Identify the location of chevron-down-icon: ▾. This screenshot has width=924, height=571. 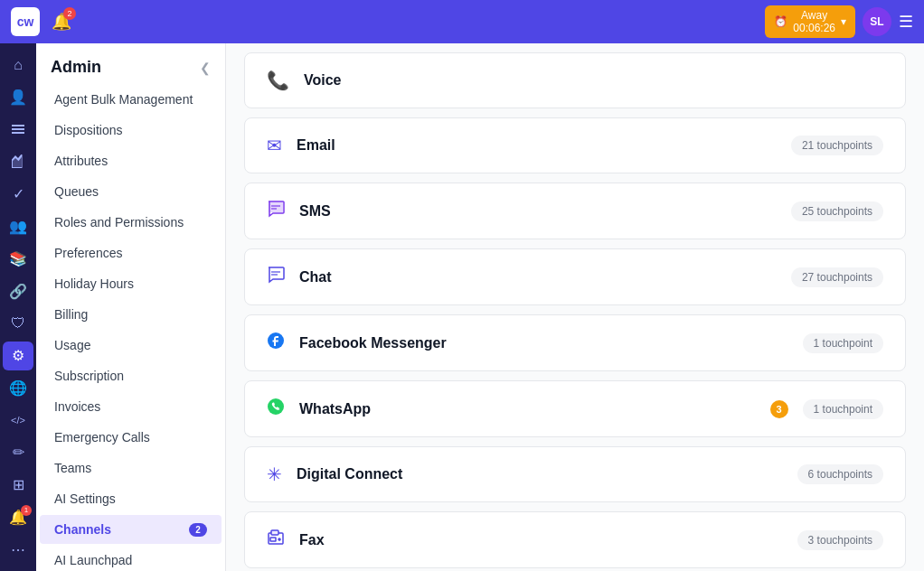
(844, 22).